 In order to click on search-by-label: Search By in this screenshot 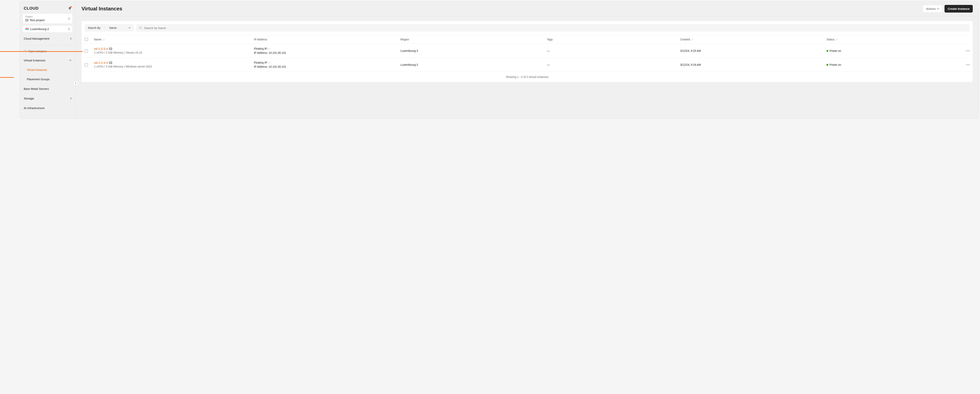, I will do `click(94, 28)`.